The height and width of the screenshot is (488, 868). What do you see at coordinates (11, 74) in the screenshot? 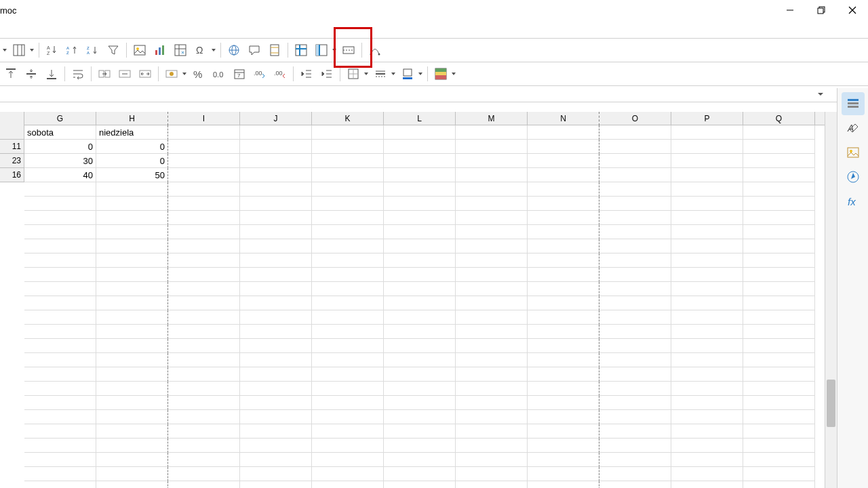
I see `align-top-icon` at bounding box center [11, 74].